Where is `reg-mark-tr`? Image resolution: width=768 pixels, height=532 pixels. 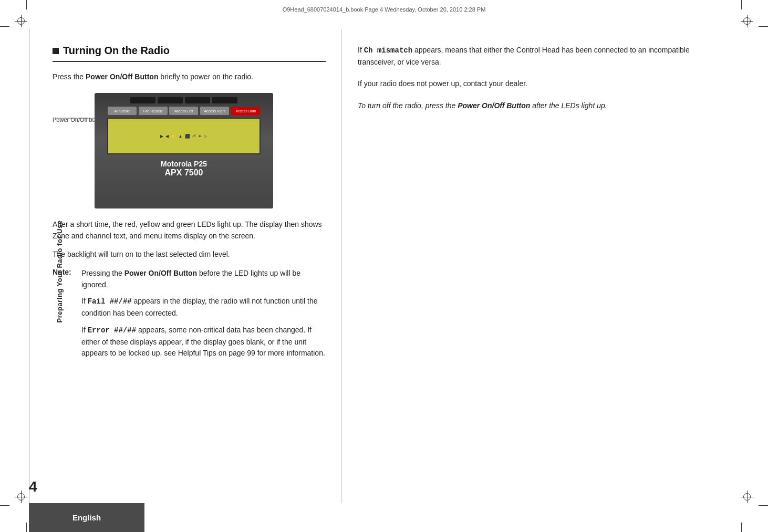 reg-mark-tr is located at coordinates (747, 21).